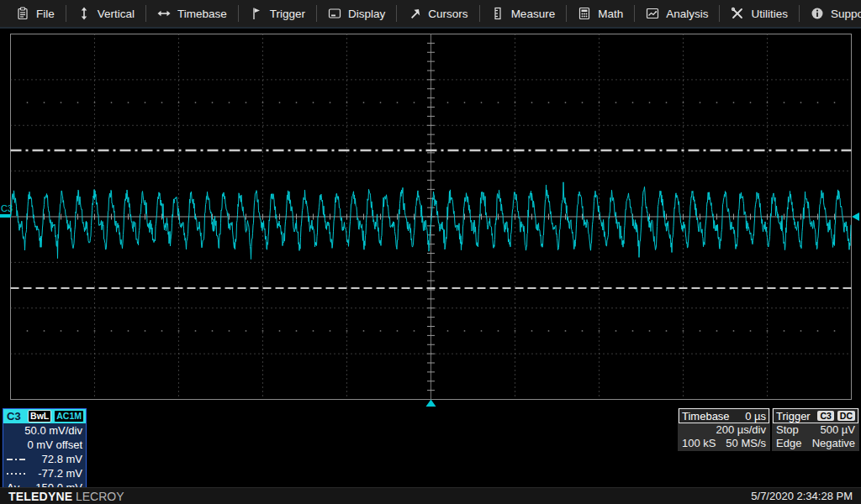 This screenshot has height=504, width=861. Describe the element at coordinates (610, 13) in the screenshot. I see `menu-label: Math` at that location.